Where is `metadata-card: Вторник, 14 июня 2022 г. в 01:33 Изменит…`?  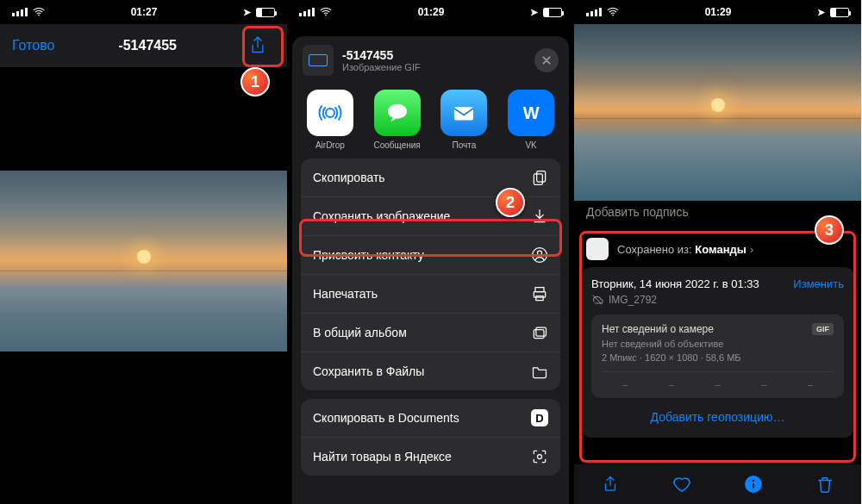
metadata-card: Вторник, 14 июня 2022 г. в 01:33 Изменит… is located at coordinates (717, 352).